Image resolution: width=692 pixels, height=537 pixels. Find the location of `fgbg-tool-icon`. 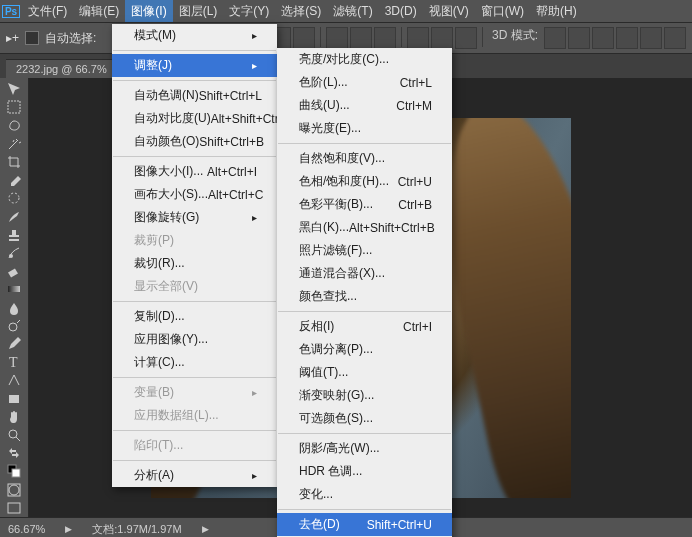

fgbg-tool-icon is located at coordinates (14, 471).